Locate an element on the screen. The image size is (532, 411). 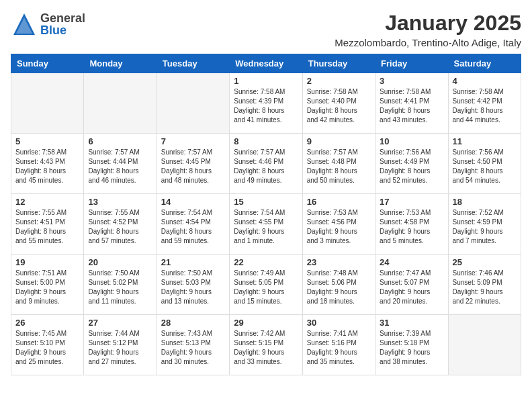
day-info: Sunrise: 7:52 AM Sunset: 4:59 PM Dayligh… is located at coordinates (485, 227).